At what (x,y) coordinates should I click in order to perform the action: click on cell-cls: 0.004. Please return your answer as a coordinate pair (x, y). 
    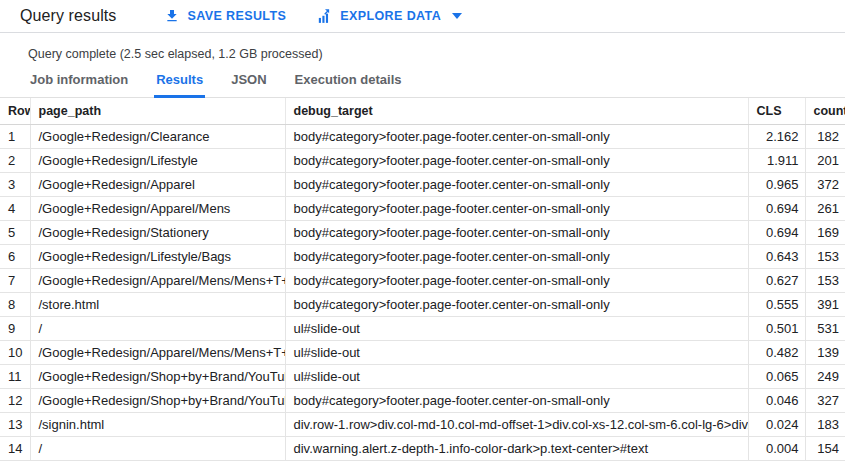
    Looking at the image, I should click on (776, 448).